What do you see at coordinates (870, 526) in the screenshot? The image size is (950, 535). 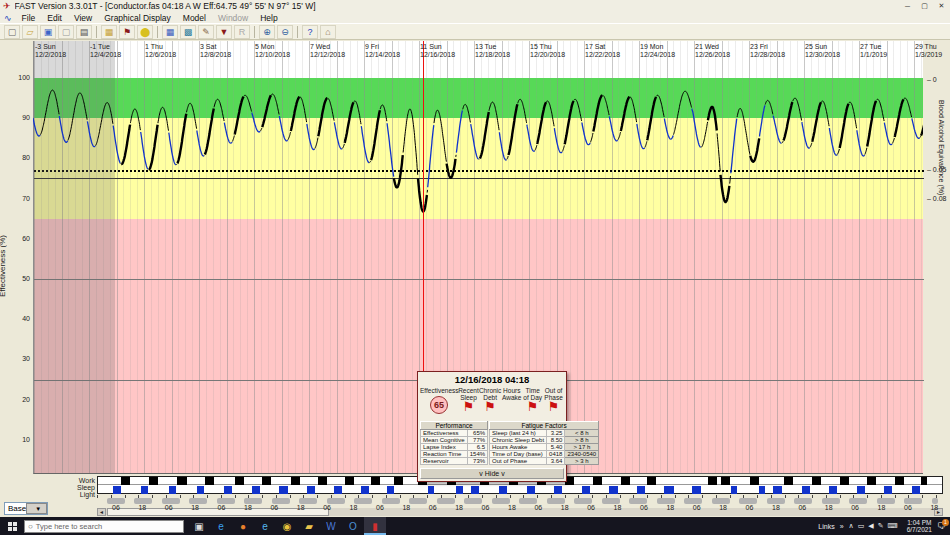 I see `volume-icon: ◀` at bounding box center [870, 526].